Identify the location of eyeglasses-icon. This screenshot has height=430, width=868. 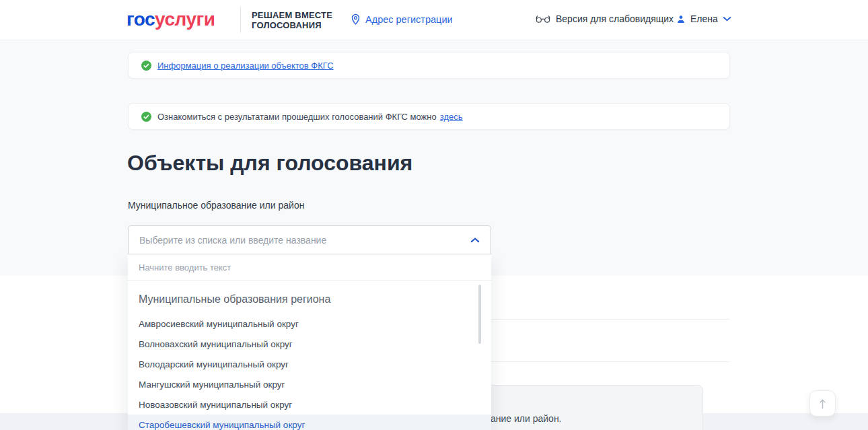
(543, 19).